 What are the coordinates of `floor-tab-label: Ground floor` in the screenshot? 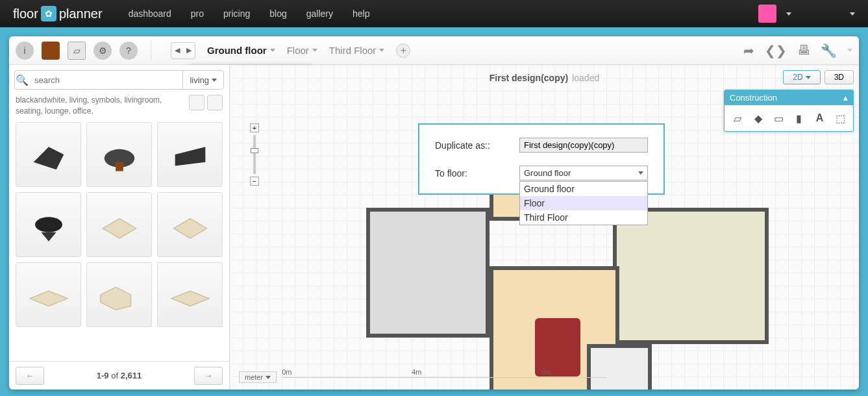 It's located at (237, 51).